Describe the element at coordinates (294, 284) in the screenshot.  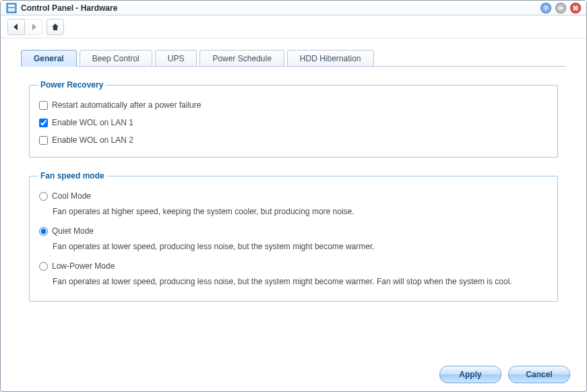
I see `low-power-mode-desc: Fan operates at lower speed, producing l…` at that location.